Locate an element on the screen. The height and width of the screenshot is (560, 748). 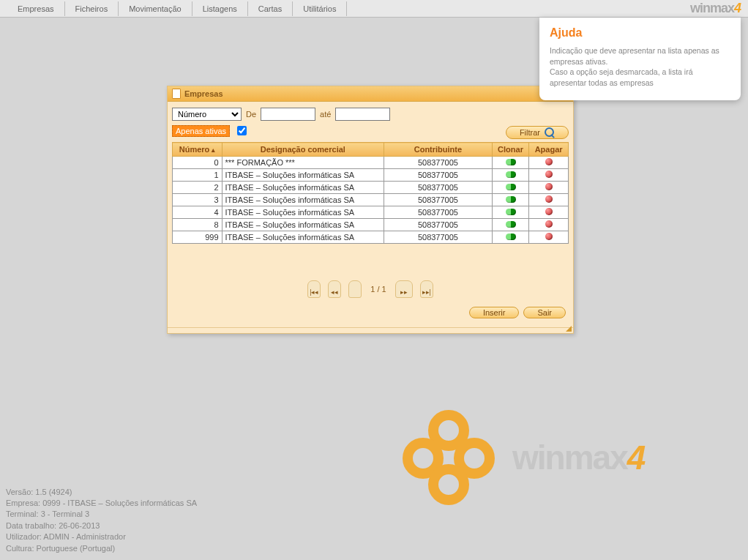
cell-numero: 999 is located at coordinates (198, 237).